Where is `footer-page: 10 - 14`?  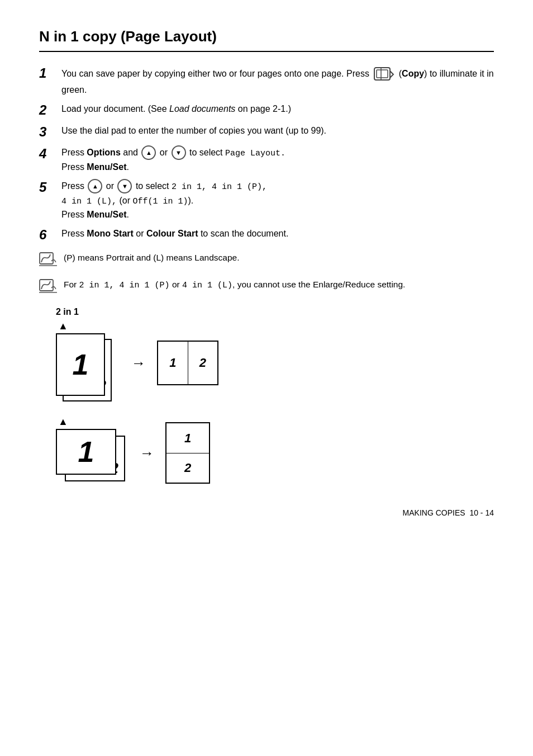
footer-page: 10 - 14 is located at coordinates (482, 513).